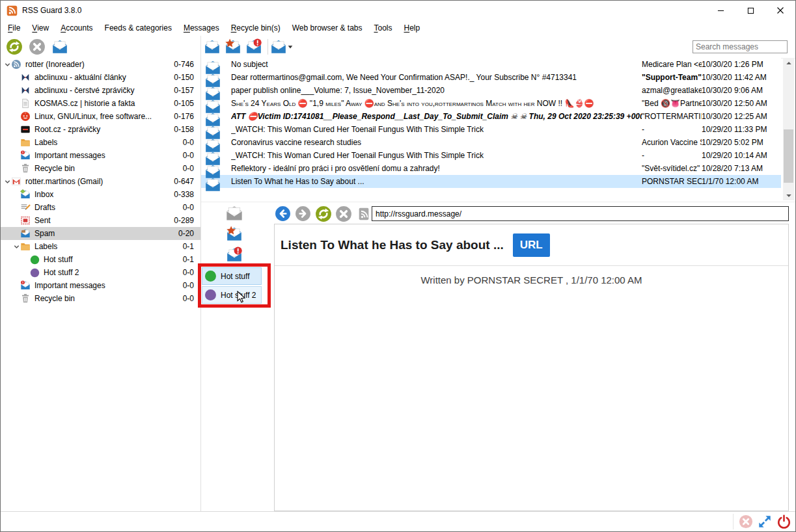 This screenshot has width=796, height=532. What do you see at coordinates (100, 116) in the screenshot?
I see `feed-row-linux-gnu-linux-free-software: Linux, GNU/Linux, free software...0-176` at bounding box center [100, 116].